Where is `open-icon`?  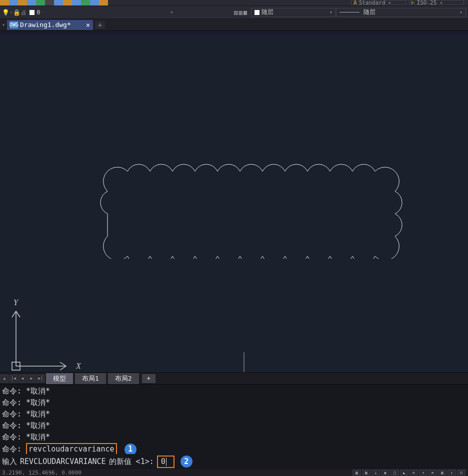 open-icon is located at coordinates (22, 3).